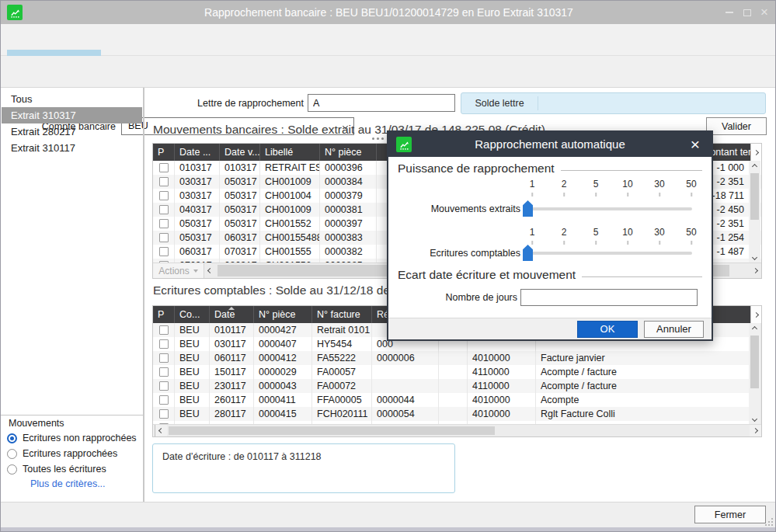  I want to click on entries-table-row: BEU1501170000029FA000574110000Acompte / …, so click(457, 372).